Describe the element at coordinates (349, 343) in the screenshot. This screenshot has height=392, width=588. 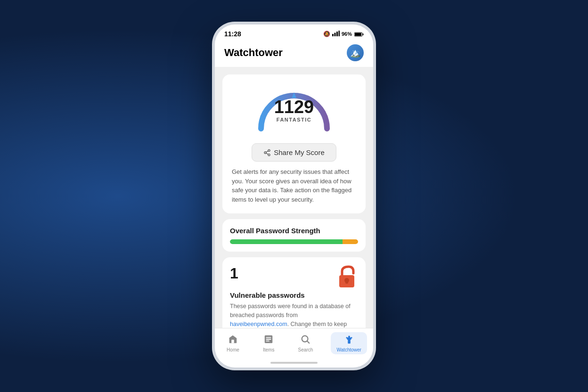
I see `nav-item-watchtower: Watchtower` at that location.